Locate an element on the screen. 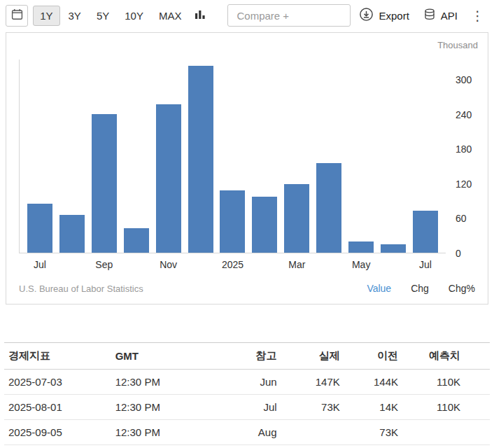 The image size is (494, 448). table-cell: 144K is located at coordinates (374, 382).